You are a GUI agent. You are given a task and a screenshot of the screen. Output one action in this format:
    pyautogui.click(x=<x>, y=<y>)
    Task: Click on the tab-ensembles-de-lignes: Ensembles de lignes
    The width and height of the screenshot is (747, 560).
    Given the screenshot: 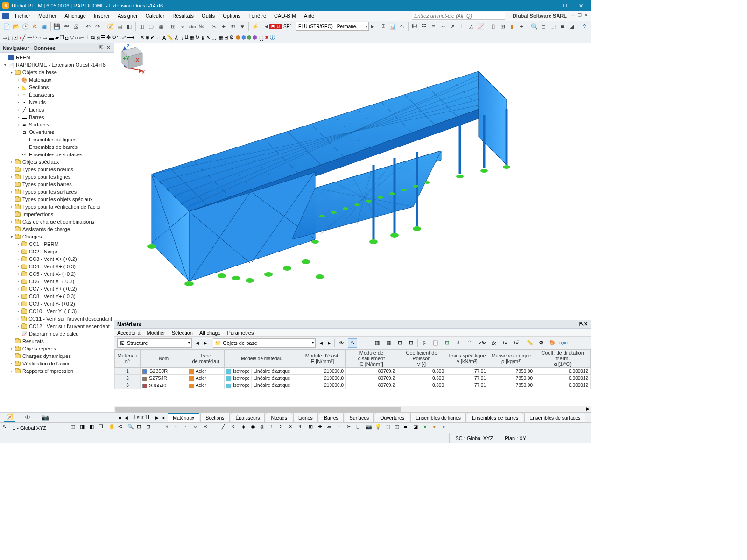 What is the action you would take?
    pyautogui.click(x=438, y=417)
    